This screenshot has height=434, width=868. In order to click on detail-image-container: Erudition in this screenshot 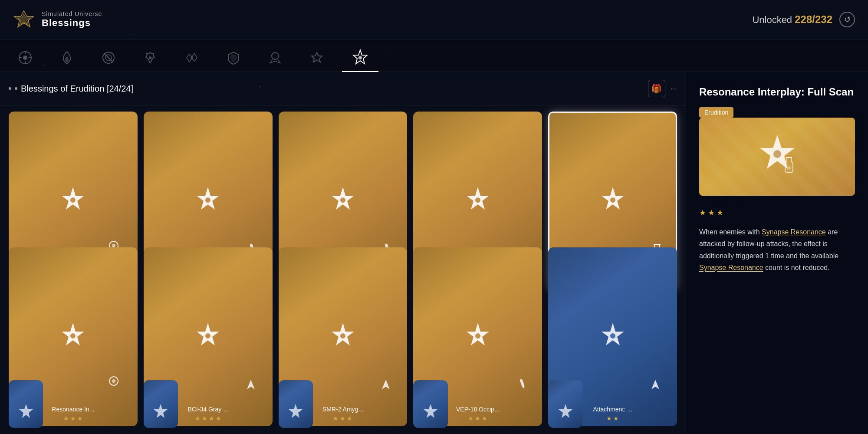, I will do `click(777, 151)`.